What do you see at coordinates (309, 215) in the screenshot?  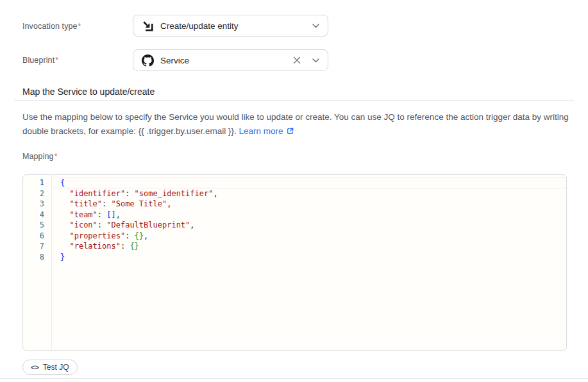 I see `code-line: "team": [],` at bounding box center [309, 215].